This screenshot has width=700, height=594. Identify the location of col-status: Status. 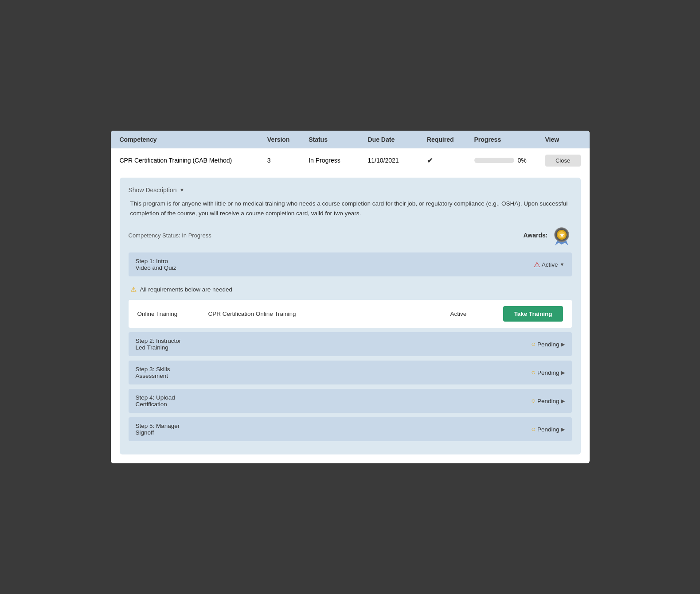
(338, 140).